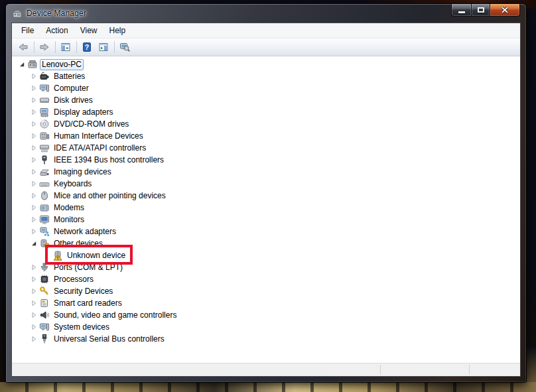 The width and height of the screenshot is (536, 392). I want to click on tree-item-sound-video-and-game-controllers: Sound, video and game controllers, so click(266, 315).